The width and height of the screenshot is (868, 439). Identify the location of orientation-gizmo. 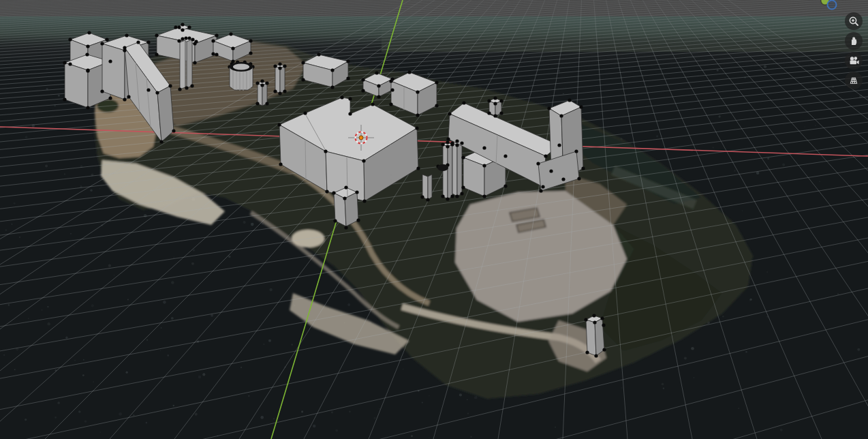
(828, 6).